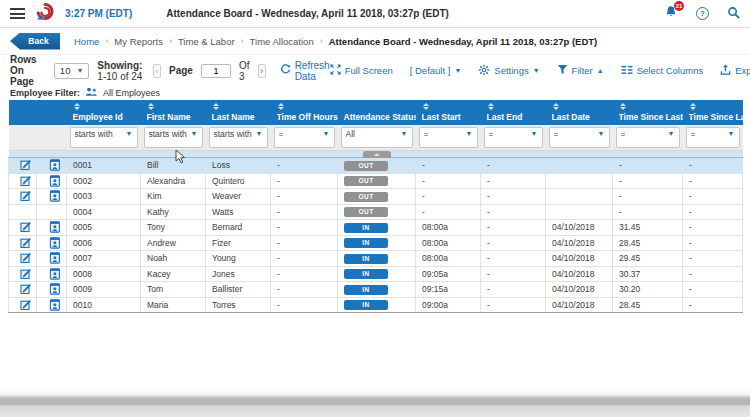 The width and height of the screenshot is (750, 417). Describe the element at coordinates (448, 138) in the screenshot. I see `filter-select-last_start: =▼` at that location.